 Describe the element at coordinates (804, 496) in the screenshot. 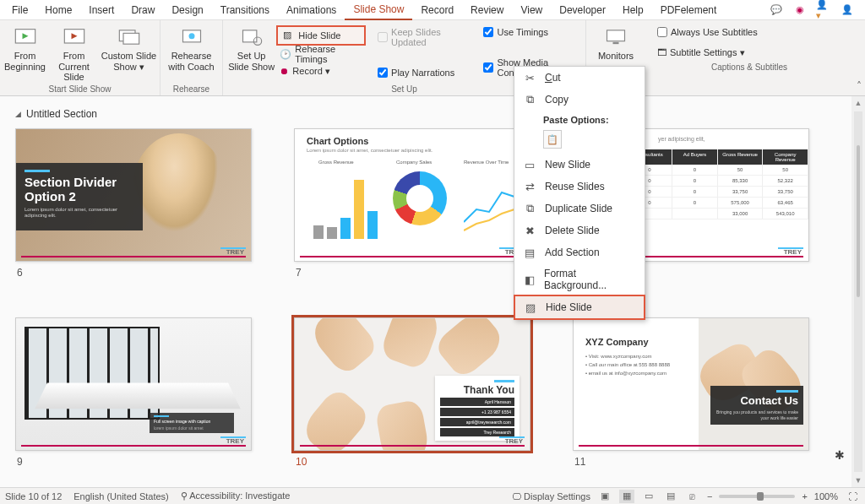

I see `zoom-in-button: +` at that location.